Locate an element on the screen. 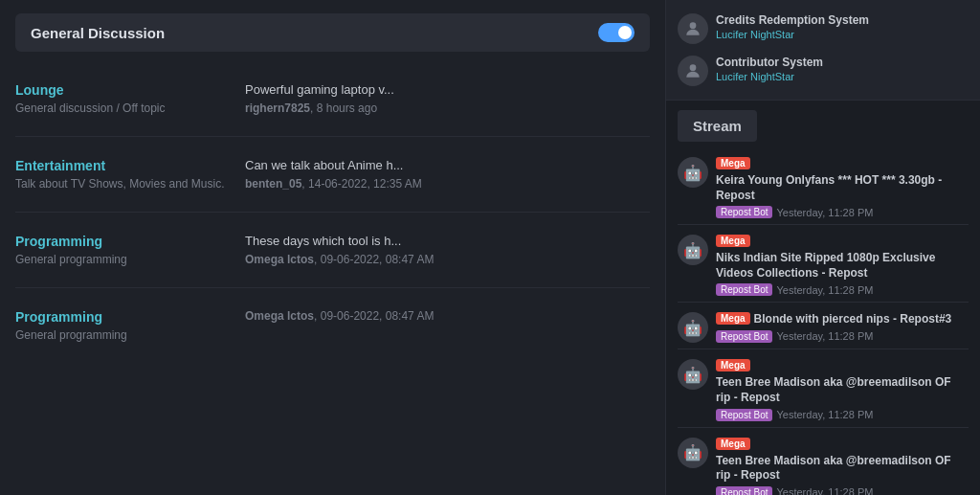 The width and height of the screenshot is (980, 495). stream-meta-3: Repost Bot Yesterday, 11:28 PM is located at coordinates (842, 416).